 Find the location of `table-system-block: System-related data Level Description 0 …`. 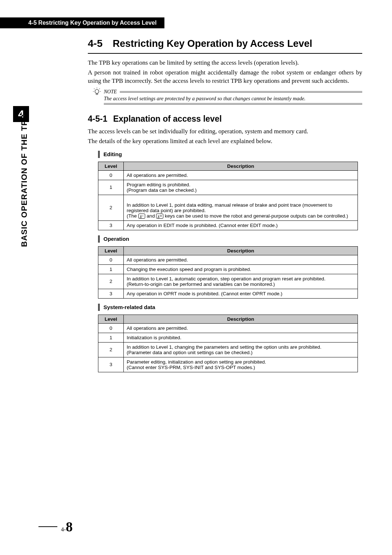

table-system-block: System-related data Level Description 0 … is located at coordinates (230, 338).